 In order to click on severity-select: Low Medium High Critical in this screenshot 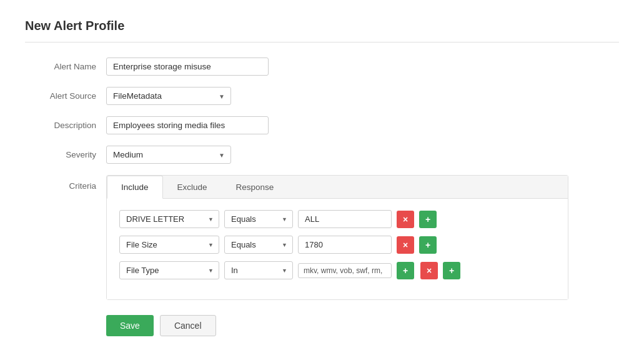, I will do `click(169, 155)`.